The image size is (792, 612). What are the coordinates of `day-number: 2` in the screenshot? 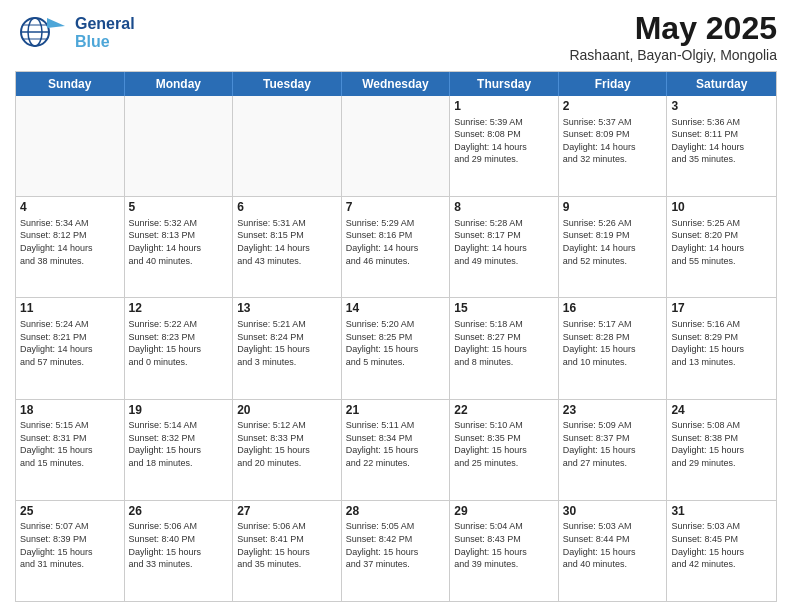 It's located at (613, 107).